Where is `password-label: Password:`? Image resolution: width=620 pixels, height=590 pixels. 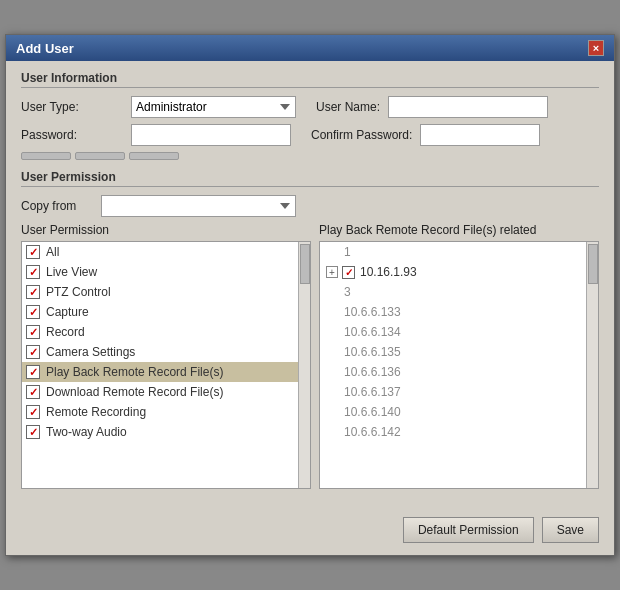
password-label: Password: is located at coordinates (76, 135).